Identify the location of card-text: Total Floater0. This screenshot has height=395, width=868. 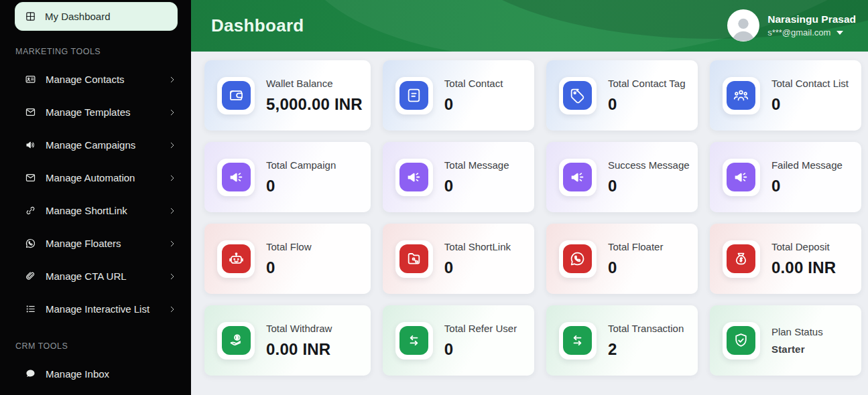
(635, 259).